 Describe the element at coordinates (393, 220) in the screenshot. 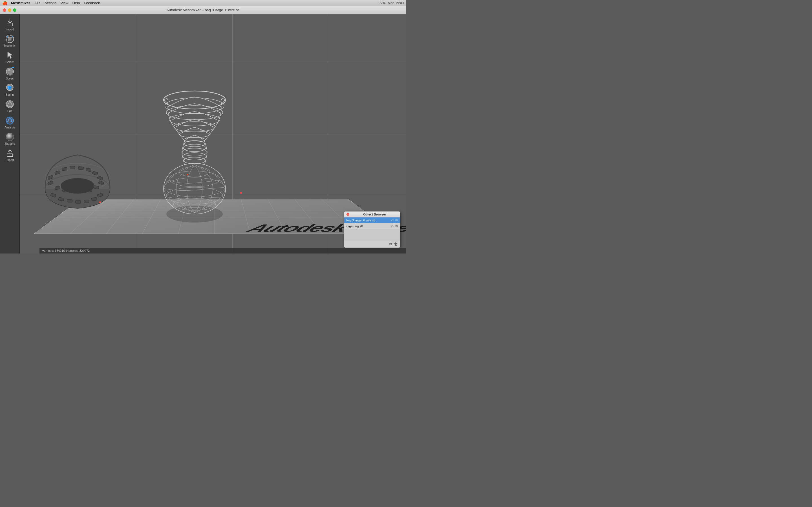

I see `ob-refresh-icon-1: ↺` at that location.